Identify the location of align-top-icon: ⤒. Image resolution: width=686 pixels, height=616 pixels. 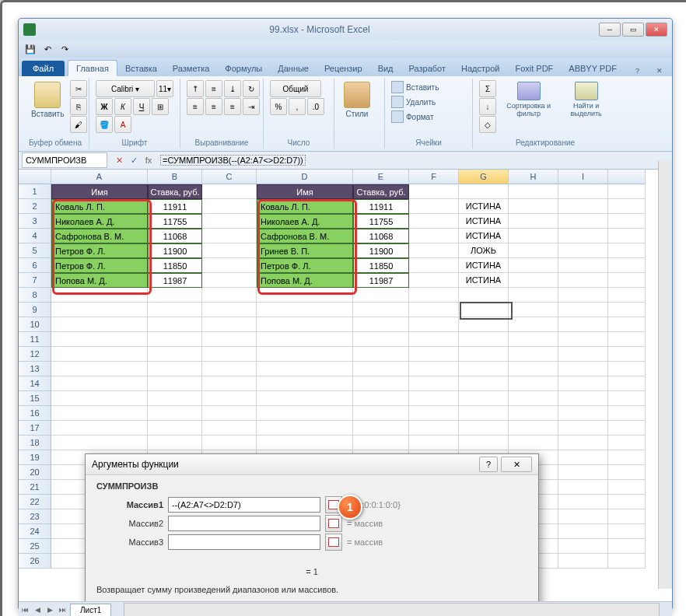
(195, 89).